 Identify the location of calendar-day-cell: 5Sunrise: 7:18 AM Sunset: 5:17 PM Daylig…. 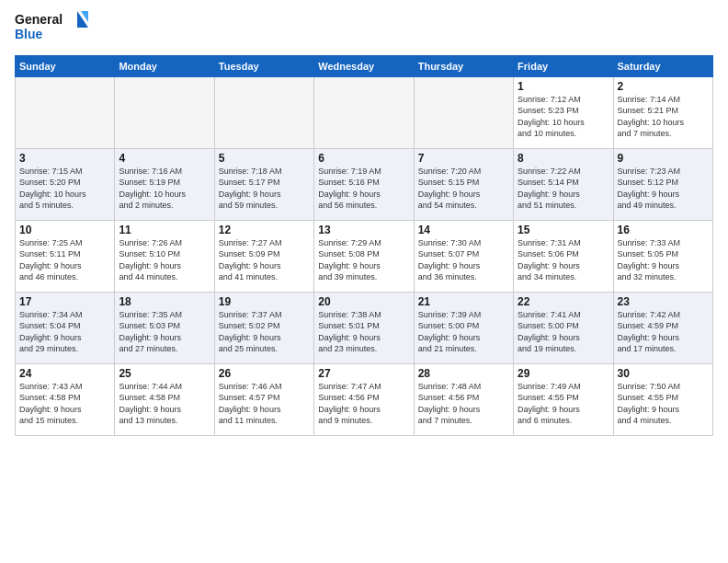
(264, 184).